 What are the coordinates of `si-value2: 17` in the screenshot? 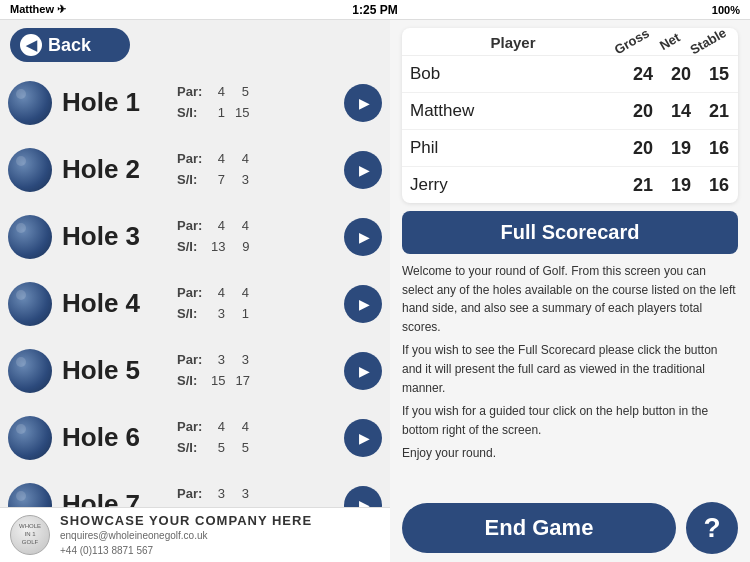 It's located at (242, 382).